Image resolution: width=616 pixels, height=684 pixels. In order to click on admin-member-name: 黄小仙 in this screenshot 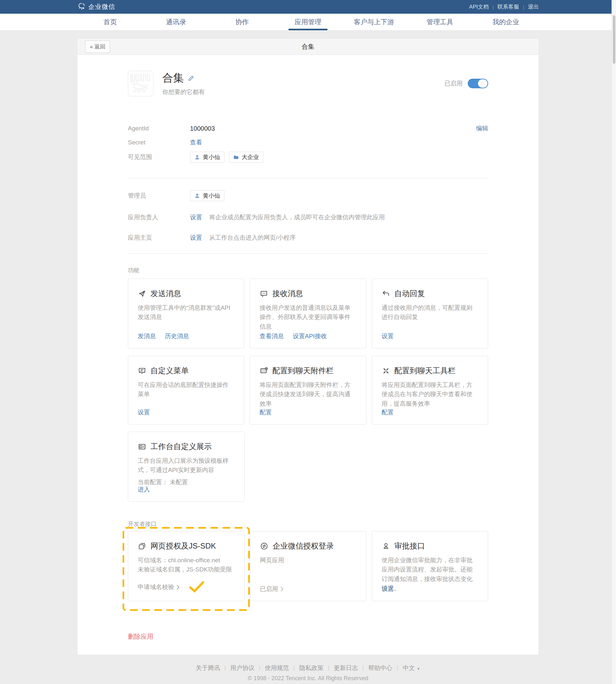, I will do `click(211, 196)`.